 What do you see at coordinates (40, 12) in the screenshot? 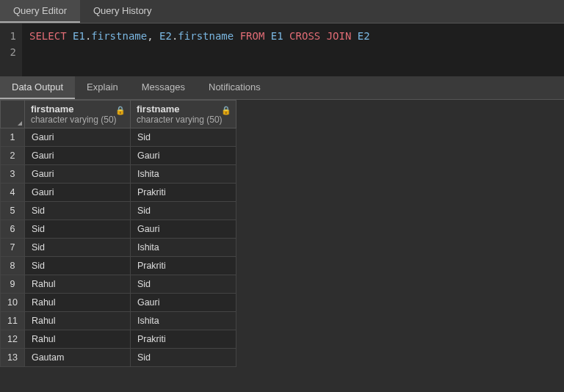
I see `tab-query-editor: Query Editor` at bounding box center [40, 12].